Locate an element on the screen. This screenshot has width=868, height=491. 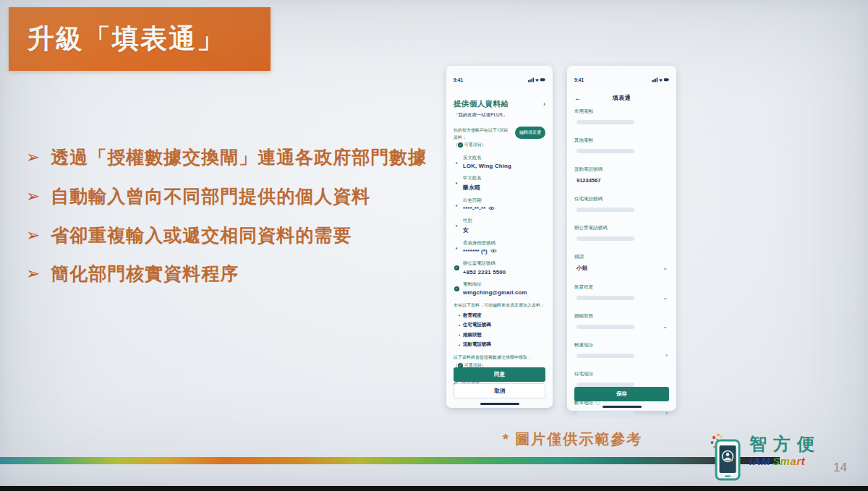
form-field-label-row: 常用電郵 is located at coordinates (622, 111).